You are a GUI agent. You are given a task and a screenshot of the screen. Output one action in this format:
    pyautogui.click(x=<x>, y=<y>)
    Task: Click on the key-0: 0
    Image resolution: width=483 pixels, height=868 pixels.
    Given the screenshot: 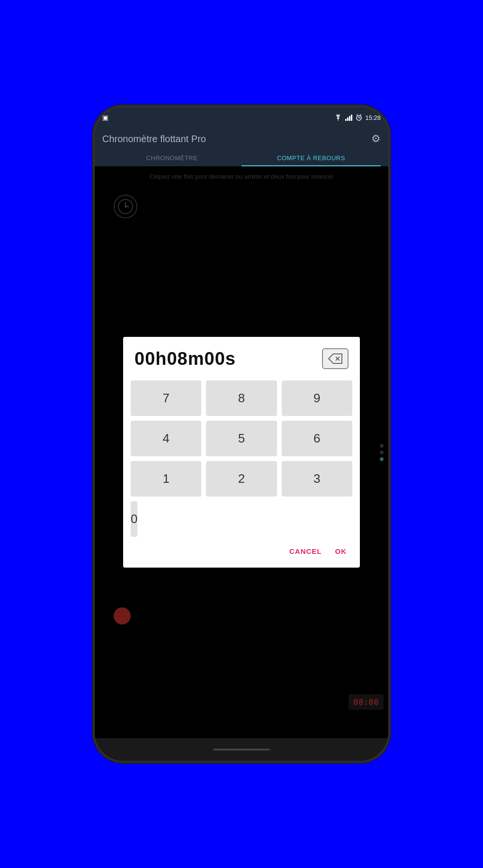 What is the action you would take?
    pyautogui.click(x=134, y=519)
    